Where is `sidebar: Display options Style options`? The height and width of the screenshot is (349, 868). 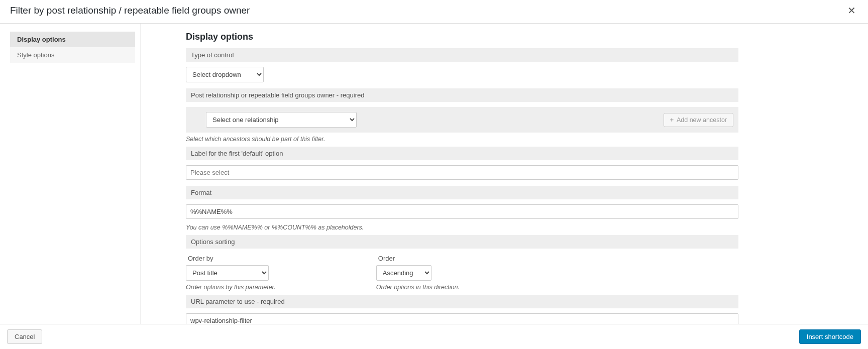 sidebar: Display options Style options is located at coordinates (70, 174).